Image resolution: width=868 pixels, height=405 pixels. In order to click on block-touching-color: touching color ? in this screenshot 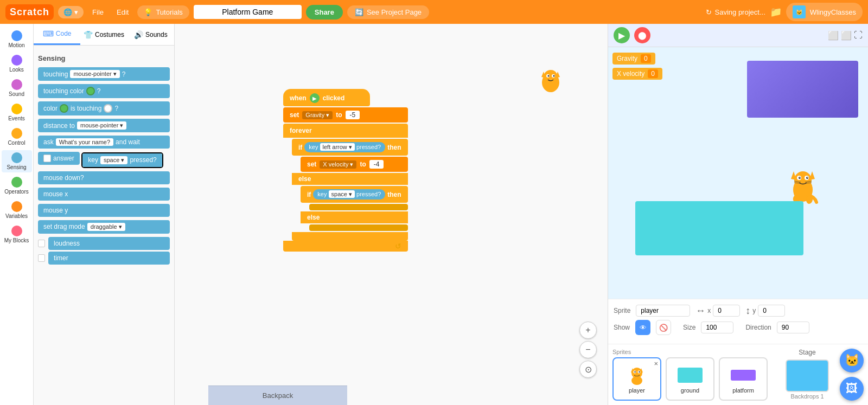, I will do `click(104, 91)`.